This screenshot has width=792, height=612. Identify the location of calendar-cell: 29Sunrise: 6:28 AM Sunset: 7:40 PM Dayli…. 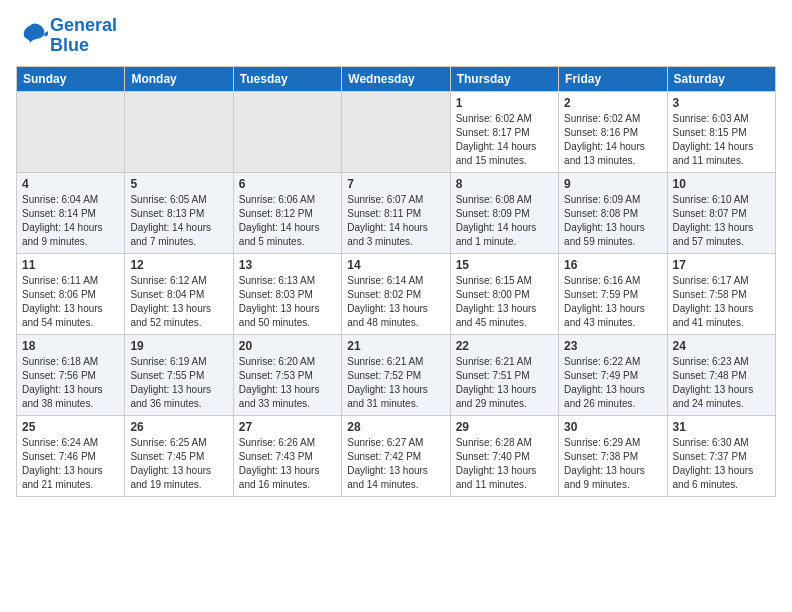
(504, 456).